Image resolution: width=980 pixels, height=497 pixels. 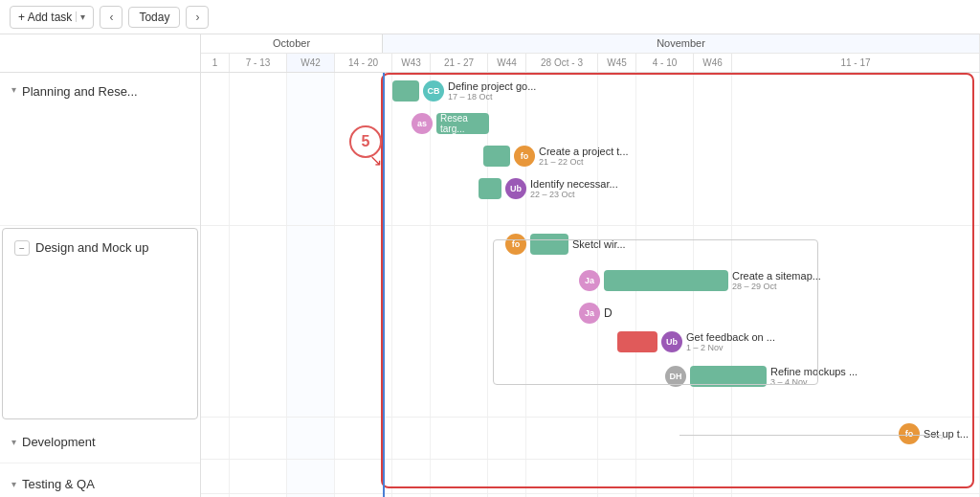 I want to click on set-up-label: Set up t..., so click(x=946, y=434).